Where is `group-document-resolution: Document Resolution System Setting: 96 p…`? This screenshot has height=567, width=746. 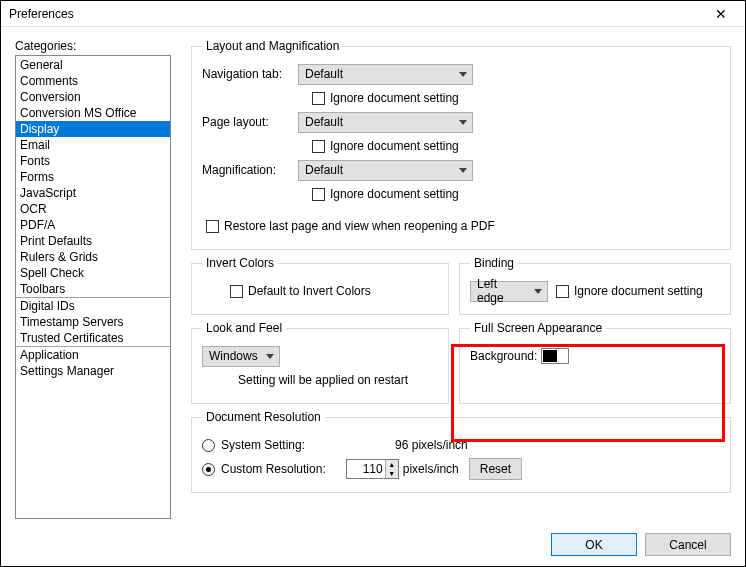
group-document-resolution: Document Resolution System Setting: 96 p… is located at coordinates (461, 452).